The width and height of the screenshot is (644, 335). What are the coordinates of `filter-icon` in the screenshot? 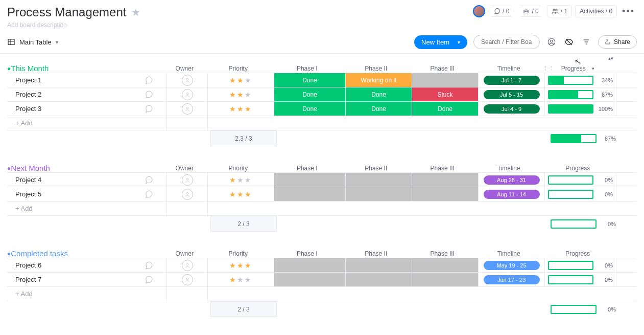 It's located at (586, 42).